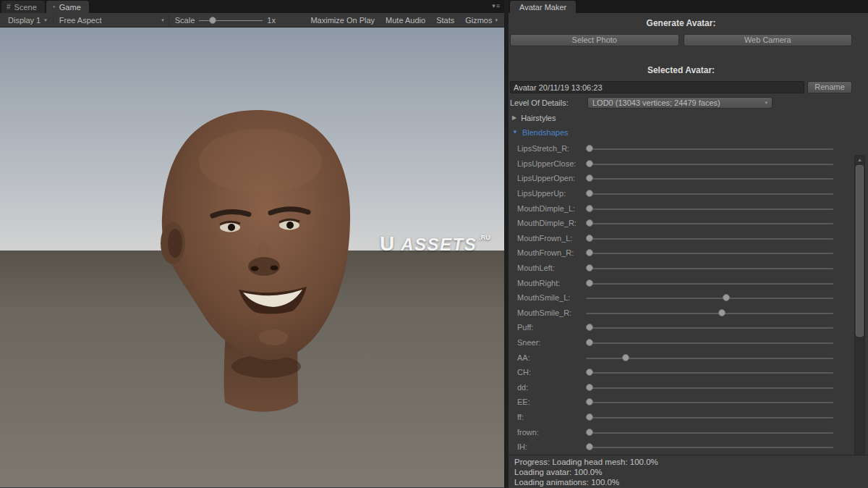 This screenshot has width=868, height=488. What do you see at coordinates (830, 87) in the screenshot?
I see `rename-button: Rename` at bounding box center [830, 87].